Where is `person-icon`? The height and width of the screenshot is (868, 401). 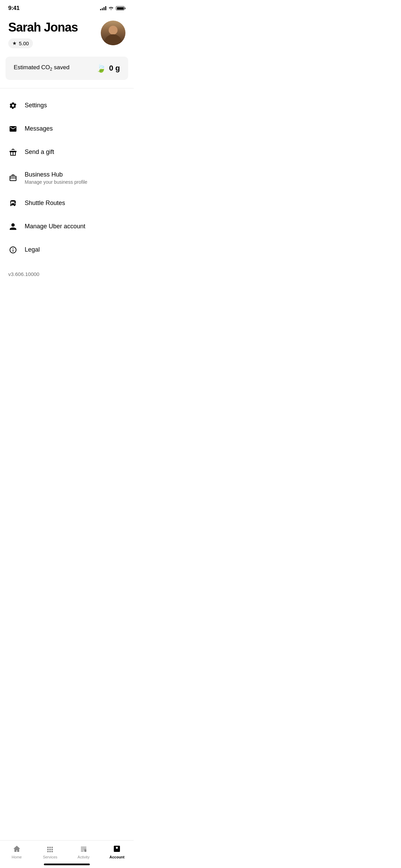 person-icon is located at coordinates (13, 227).